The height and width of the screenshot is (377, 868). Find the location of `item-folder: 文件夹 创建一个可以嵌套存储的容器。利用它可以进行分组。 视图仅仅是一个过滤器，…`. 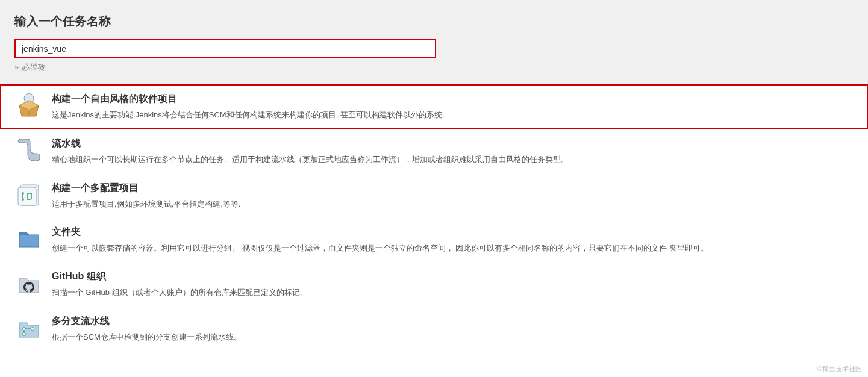

item-folder: 文件夹 创建一个可以嵌套存储的容器。利用它可以进行分组。 视图仅仅是一个过滤器，… is located at coordinates (434, 240).